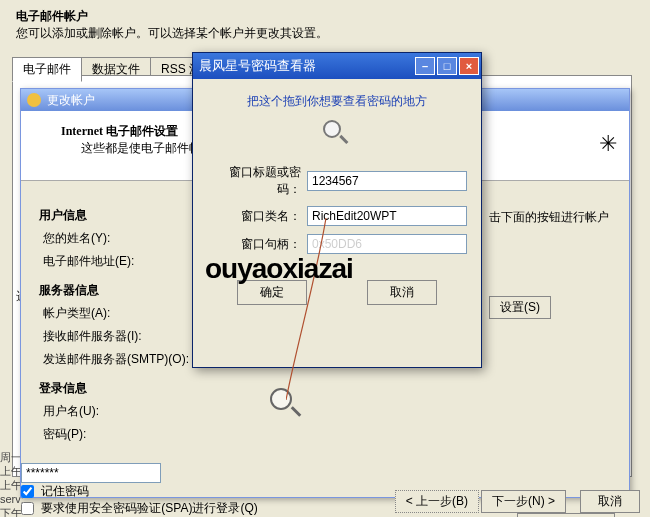  Describe the element at coordinates (316, 16) in the screenshot. I see `accounts-title: 电子邮件帐户` at that location.